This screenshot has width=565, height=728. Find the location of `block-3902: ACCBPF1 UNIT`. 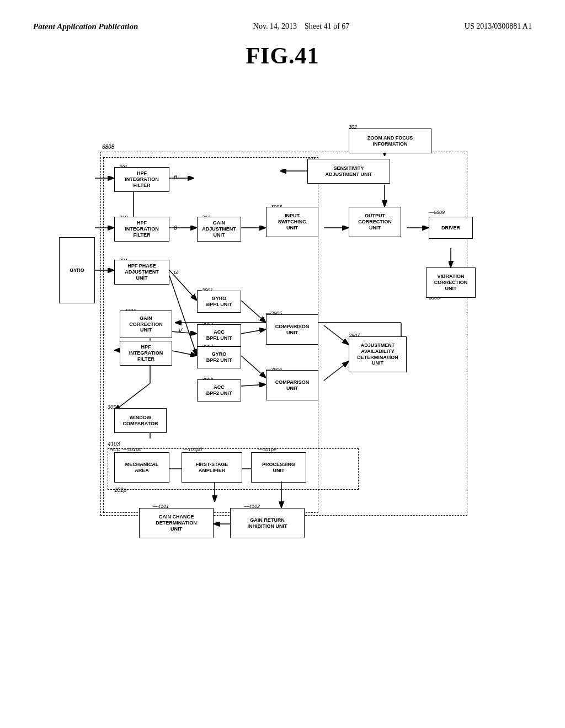

block-3902: ACCBPF1 UNIT is located at coordinates (219, 335).